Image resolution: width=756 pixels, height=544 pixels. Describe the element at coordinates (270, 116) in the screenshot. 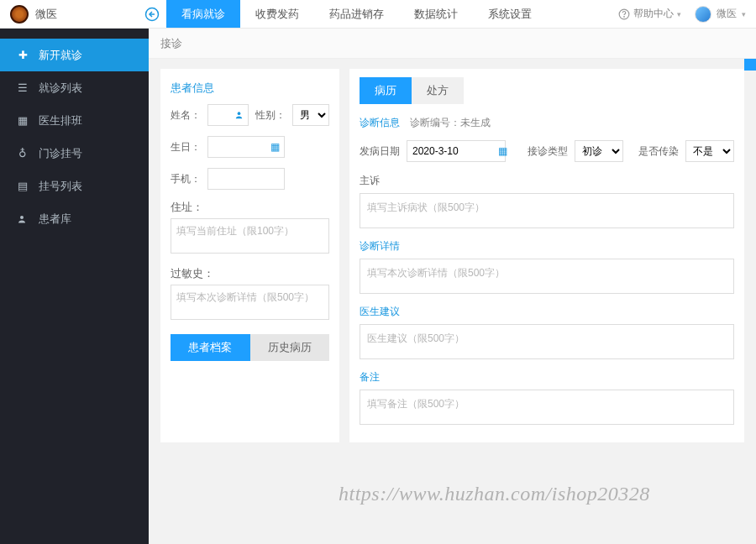

I see `gender-label: 性别：` at that location.